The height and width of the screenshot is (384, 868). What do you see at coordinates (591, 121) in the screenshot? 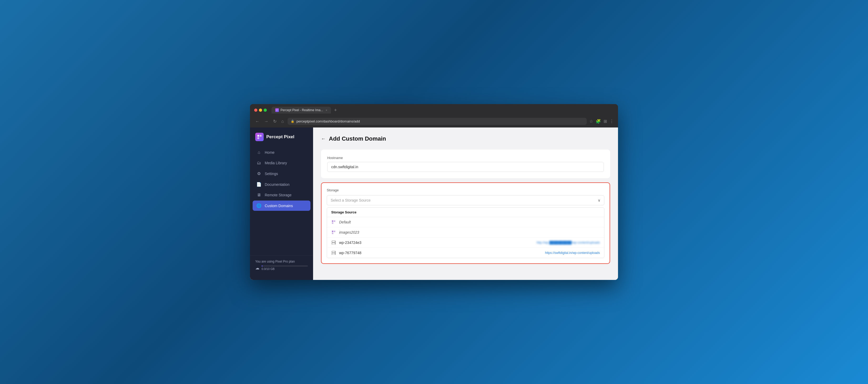
I see `bookmark-icon: ☆` at bounding box center [591, 121].